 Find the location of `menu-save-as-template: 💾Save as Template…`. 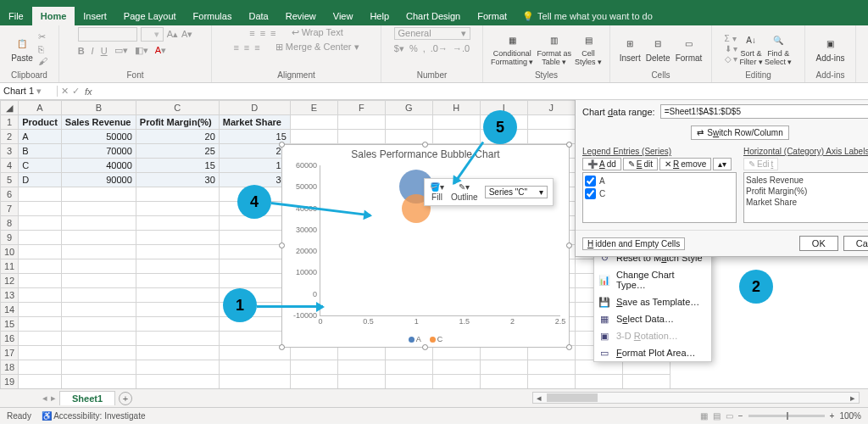

menu-save-as-template: 💾Save as Template… is located at coordinates (653, 302).